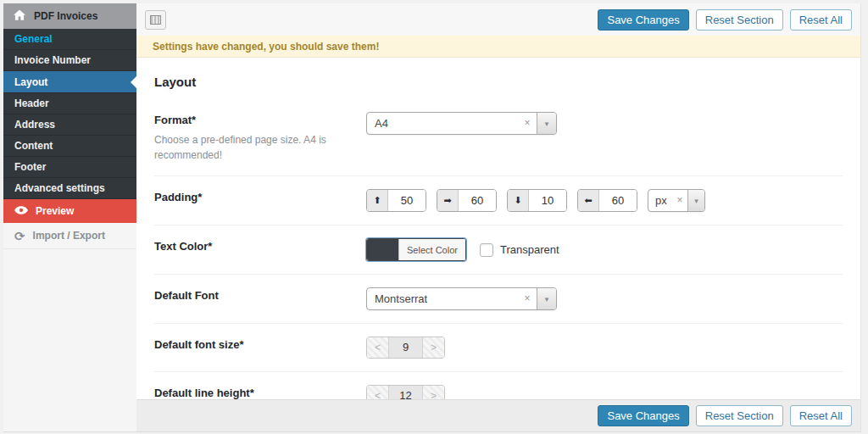  Describe the element at coordinates (519, 200) in the screenshot. I see `arrow-down-icon: ⬇` at that location.